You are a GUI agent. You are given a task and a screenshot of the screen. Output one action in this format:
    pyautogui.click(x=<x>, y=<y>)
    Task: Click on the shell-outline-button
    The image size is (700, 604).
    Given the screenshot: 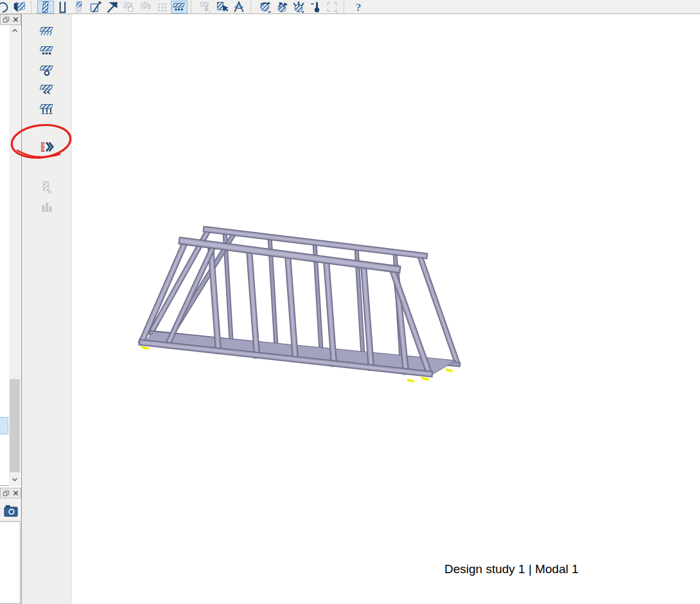 What is the action you would take?
    pyautogui.click(x=62, y=7)
    